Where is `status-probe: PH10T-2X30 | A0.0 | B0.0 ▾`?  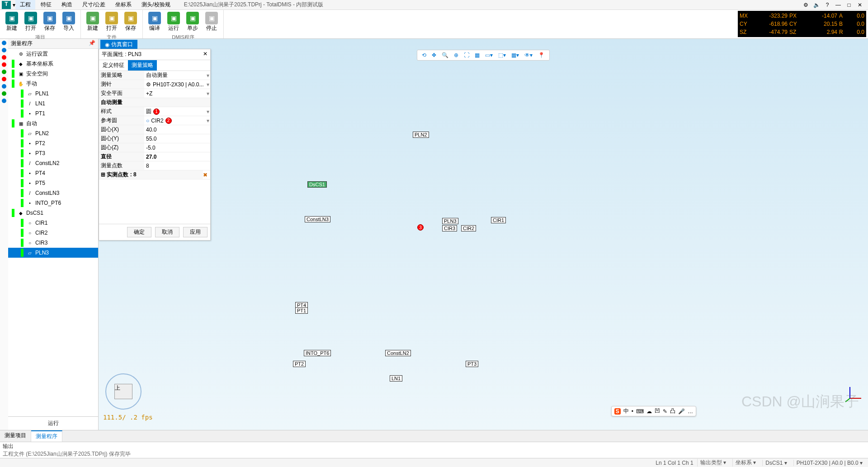
status-probe: PH10T-2X30 | A0.0 | B0.0 ▾ is located at coordinates (829, 463).